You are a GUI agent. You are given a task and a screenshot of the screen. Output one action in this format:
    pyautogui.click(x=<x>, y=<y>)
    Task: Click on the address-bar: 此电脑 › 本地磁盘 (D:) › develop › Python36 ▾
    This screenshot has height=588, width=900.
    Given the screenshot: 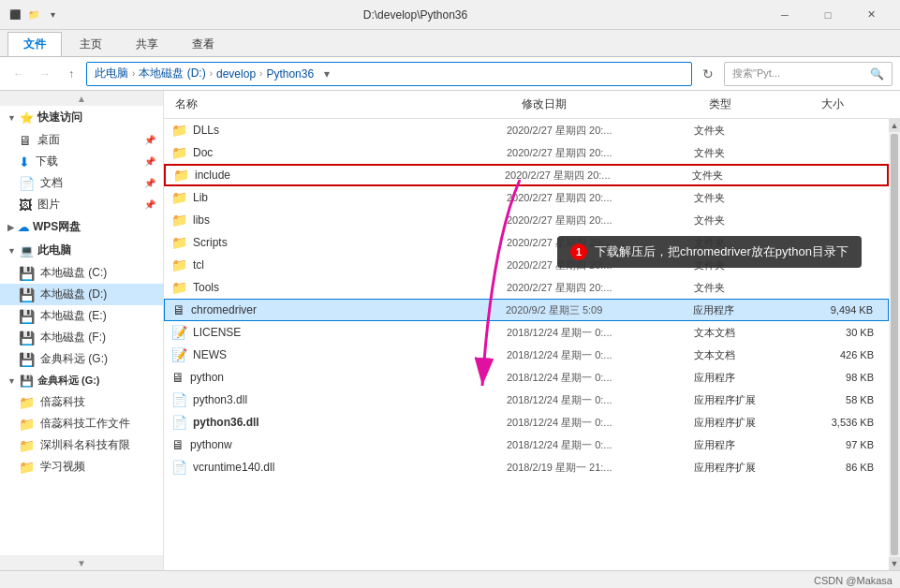 What is the action you would take?
    pyautogui.click(x=390, y=74)
    